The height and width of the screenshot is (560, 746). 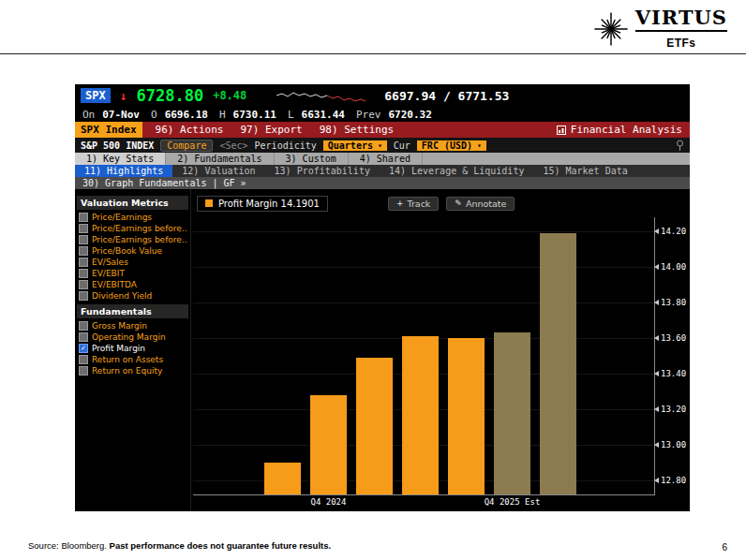 What do you see at coordinates (400, 203) in the screenshot?
I see `track-icon: +` at bounding box center [400, 203].